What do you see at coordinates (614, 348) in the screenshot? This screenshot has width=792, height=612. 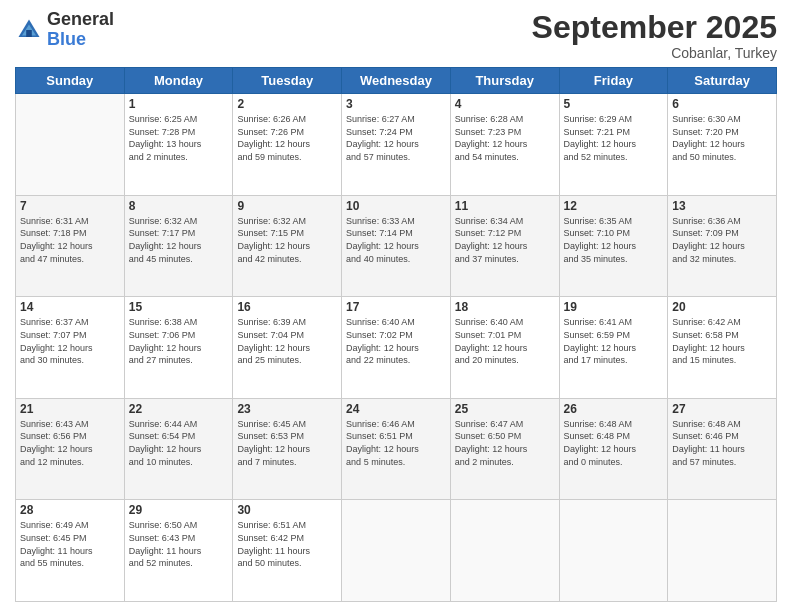 I see `calendar-day-cell: 19Sunrise: 6:41 AM Sunset: 6:59 PM Dayli…` at bounding box center [614, 348].